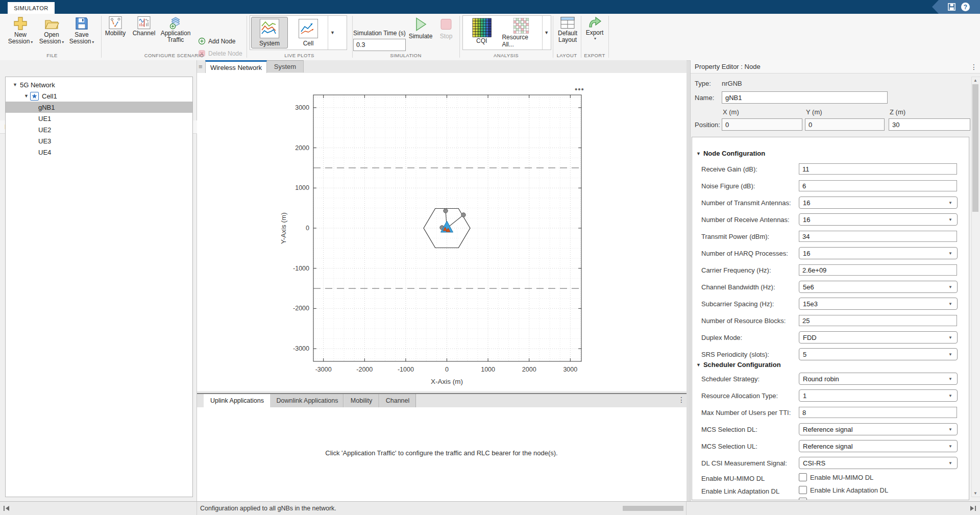 This screenshot has width=980, height=515. I want to click on dropdown-arrow-icon: ▾, so click(63, 42).